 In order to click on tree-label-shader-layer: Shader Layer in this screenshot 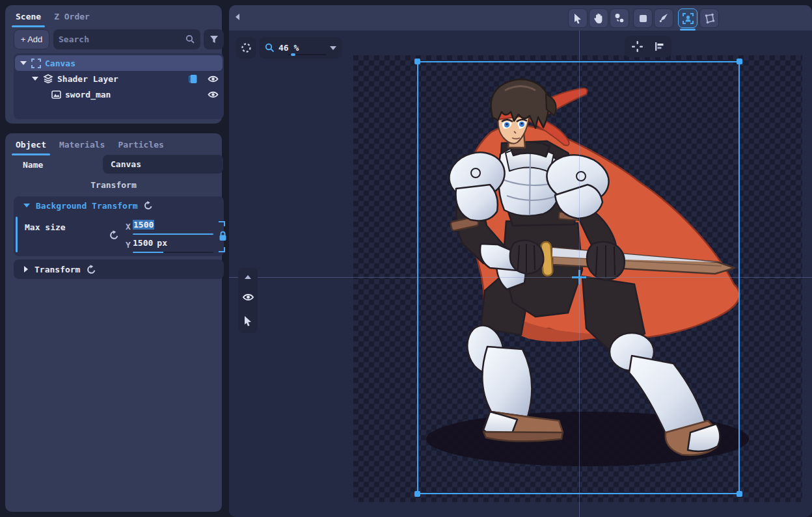, I will do `click(88, 79)`.